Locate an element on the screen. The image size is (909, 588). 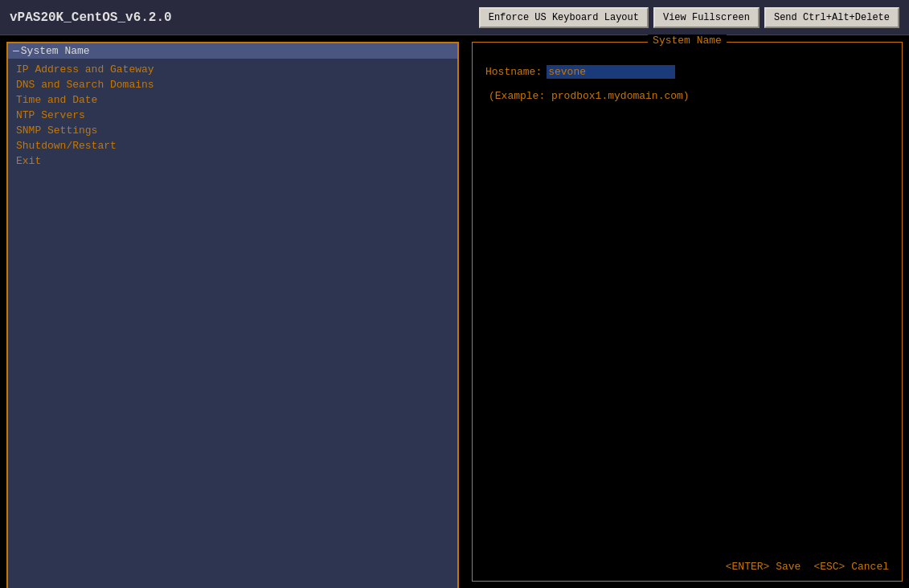
menu-item-exit: Exit is located at coordinates (233, 161).